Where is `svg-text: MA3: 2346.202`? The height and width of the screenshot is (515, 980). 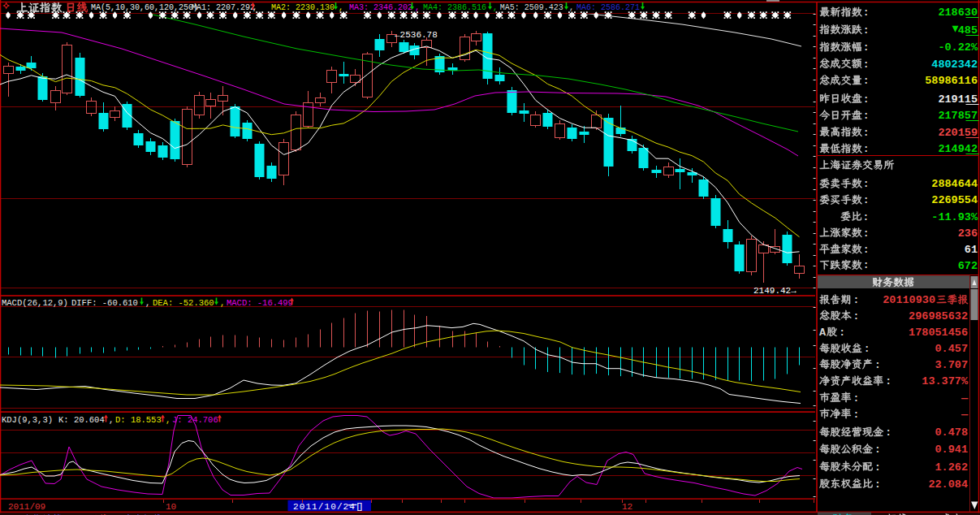
svg-text: MA3: 2346.202 is located at coordinates (381, 8).